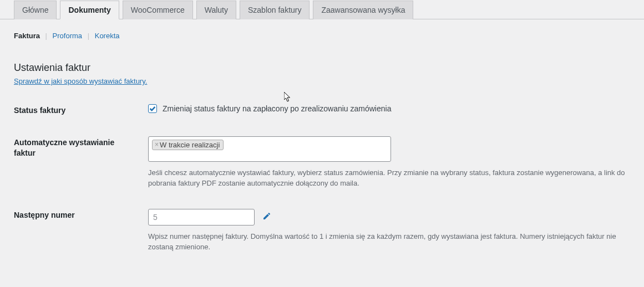 This screenshot has width=644, height=287. I want to click on subnav-invoice: Faktura, so click(27, 35).